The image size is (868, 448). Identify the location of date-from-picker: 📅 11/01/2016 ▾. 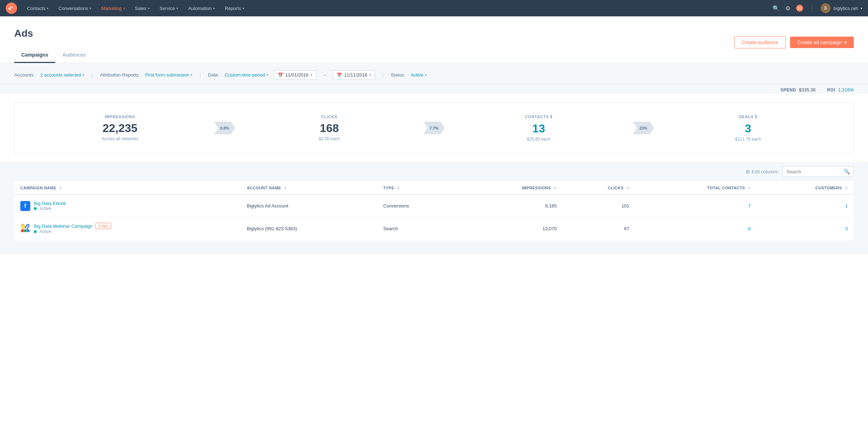
(295, 75).